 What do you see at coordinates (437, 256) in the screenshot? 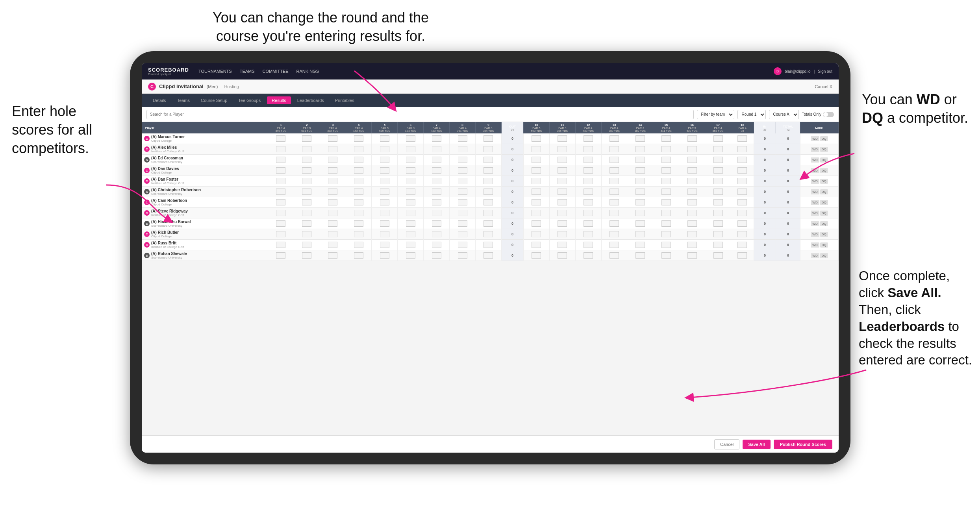
I see `hole-7-input` at bounding box center [437, 256].